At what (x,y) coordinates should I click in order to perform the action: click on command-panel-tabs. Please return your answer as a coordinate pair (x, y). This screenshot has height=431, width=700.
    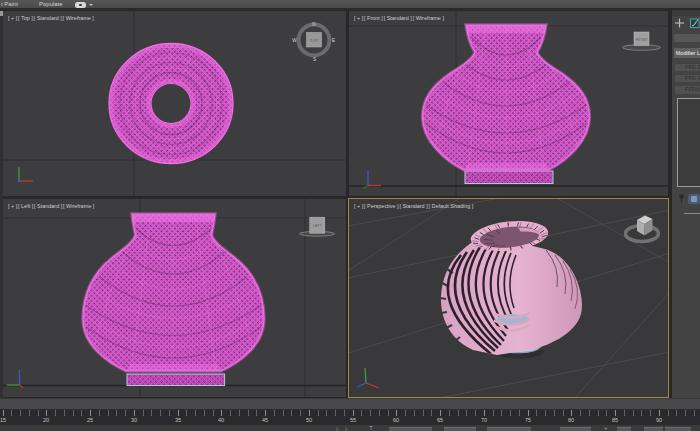
    Looking at the image, I should click on (686, 23).